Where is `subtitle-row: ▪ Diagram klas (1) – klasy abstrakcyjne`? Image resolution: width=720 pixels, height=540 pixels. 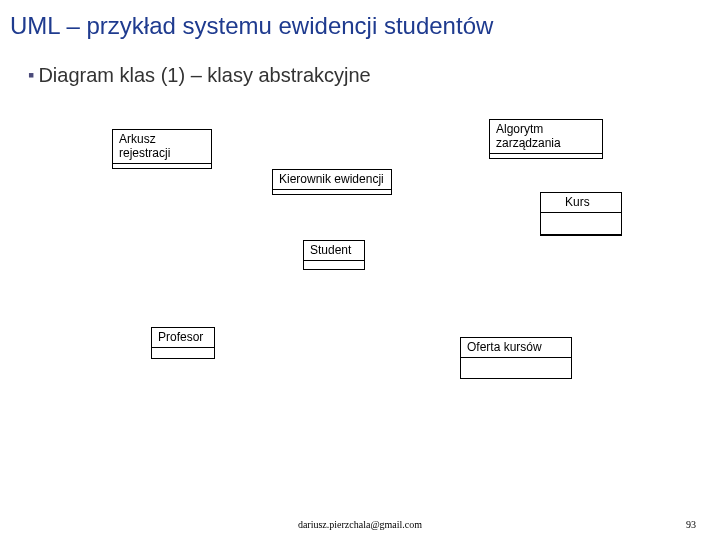
subtitle-row: ▪ Diagram klas (1) – klasy abstrakcyjne is located at coordinates (360, 66).